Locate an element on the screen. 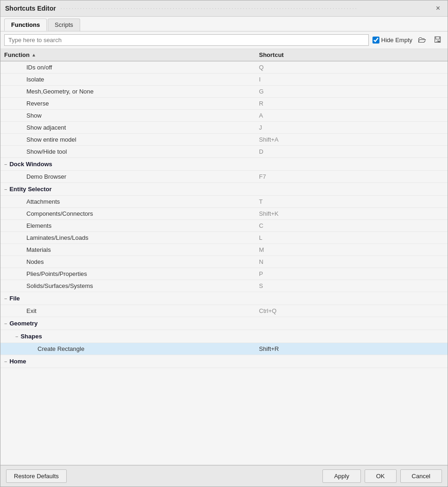 The height and width of the screenshot is (487, 448). function-cell: Show/Hide tool is located at coordinates (128, 152).